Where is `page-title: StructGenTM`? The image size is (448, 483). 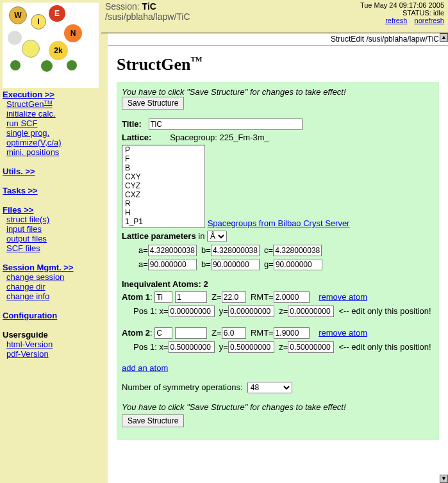 page-title: StructGenTM is located at coordinates (278, 65).